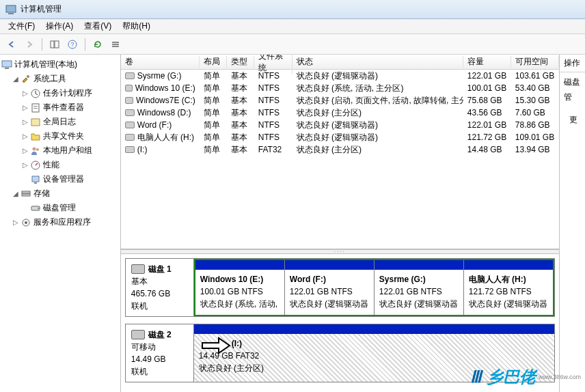 This screenshot has width=585, height=392. What do you see at coordinates (340, 288) in the screenshot?
I see `disk-1-row: 磁盘 1 基本 465.76 GB 联机 Windows 10 (E:)100.…` at bounding box center [340, 288].